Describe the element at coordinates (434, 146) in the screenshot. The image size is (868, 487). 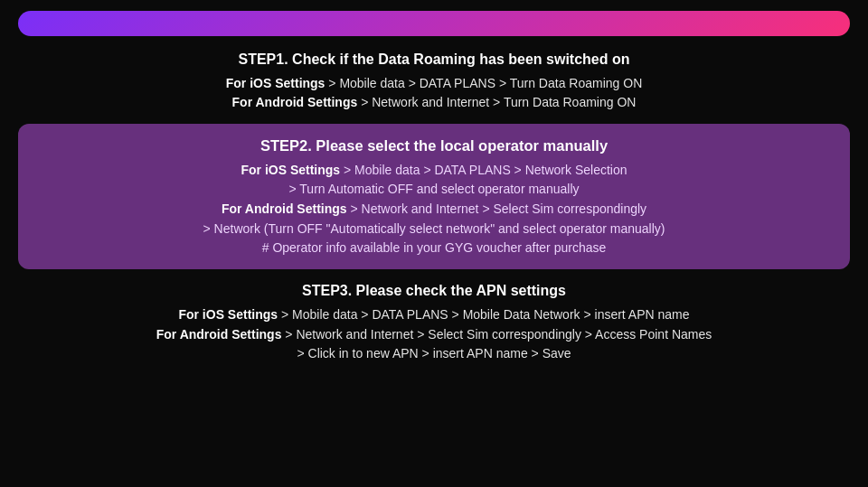
I see `step2-title: STEP2. Please select the local operator …` at that location.